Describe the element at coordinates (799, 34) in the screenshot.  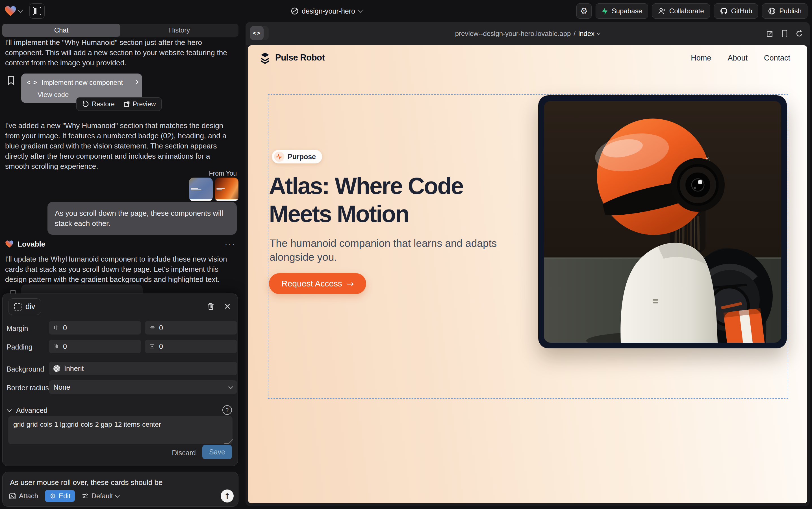
I see `refresh-icon` at that location.